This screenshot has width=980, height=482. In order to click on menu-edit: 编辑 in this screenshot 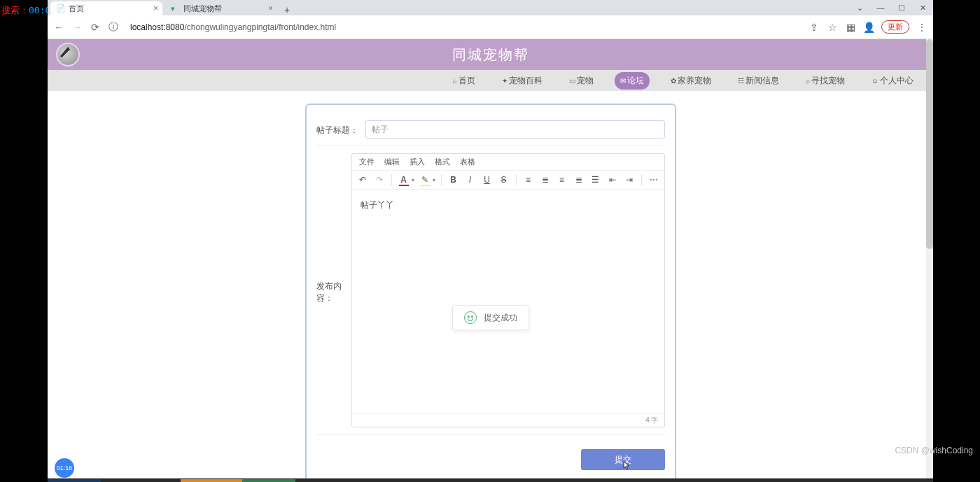, I will do `click(392, 162)`.